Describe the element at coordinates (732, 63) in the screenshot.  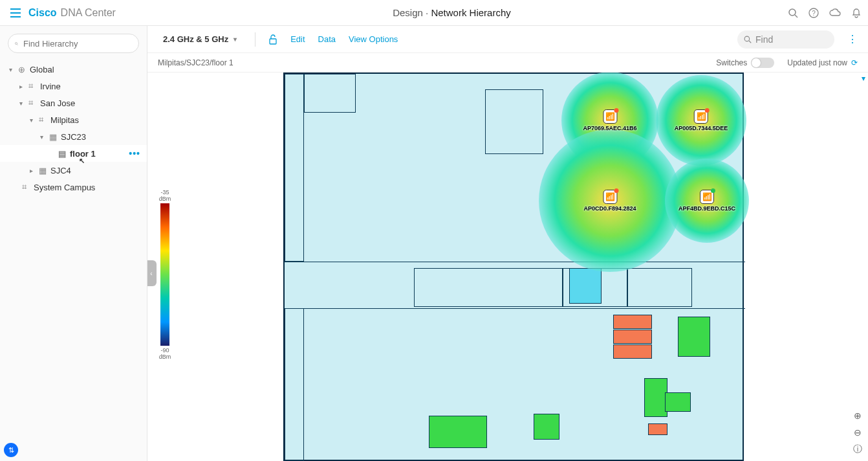
I see `switches-label: Switches` at that location.